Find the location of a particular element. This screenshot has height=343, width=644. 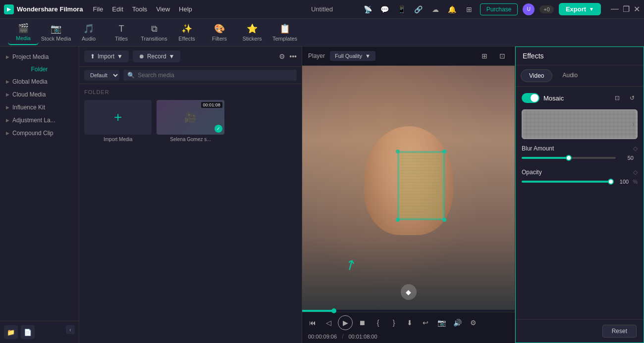

effects-title: Effects is located at coordinates (533, 56).